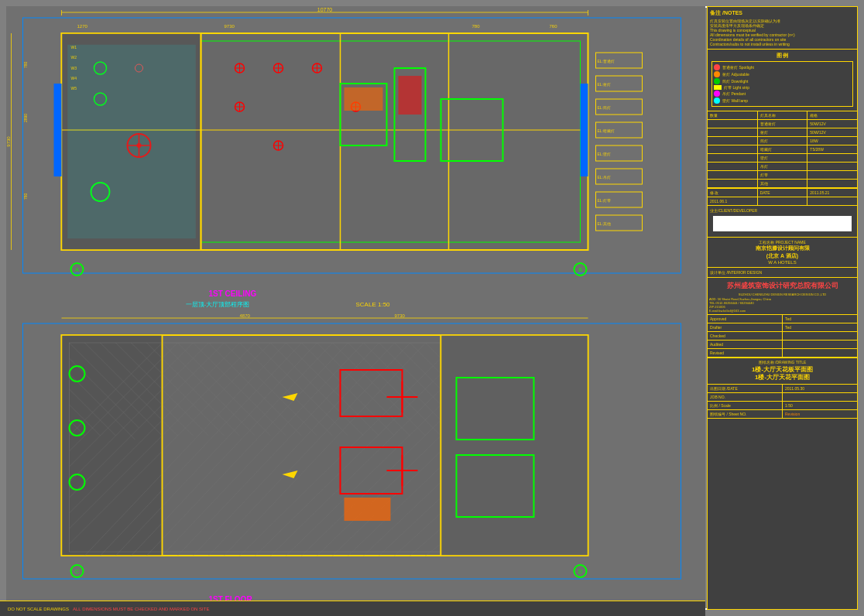 This screenshot has height=616, width=864. What do you see at coordinates (782, 141) in the screenshot?
I see `table-row-3: 筒灯 18W` at bounding box center [782, 141].